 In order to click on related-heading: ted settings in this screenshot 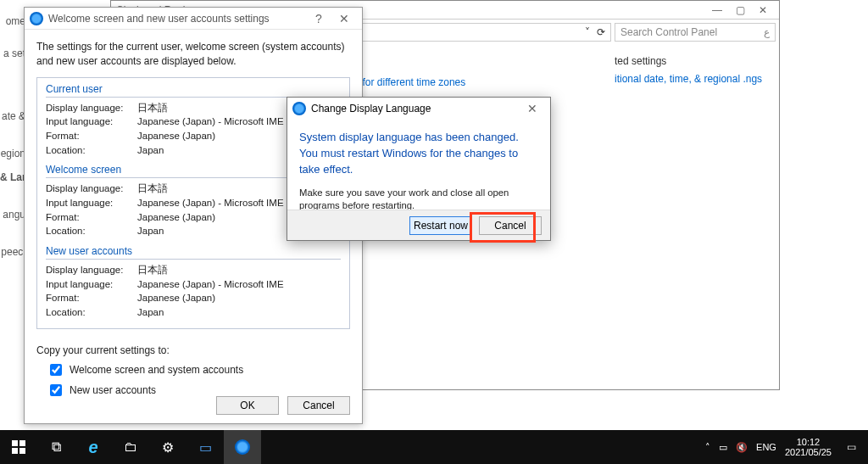, I will do `click(694, 61)`.